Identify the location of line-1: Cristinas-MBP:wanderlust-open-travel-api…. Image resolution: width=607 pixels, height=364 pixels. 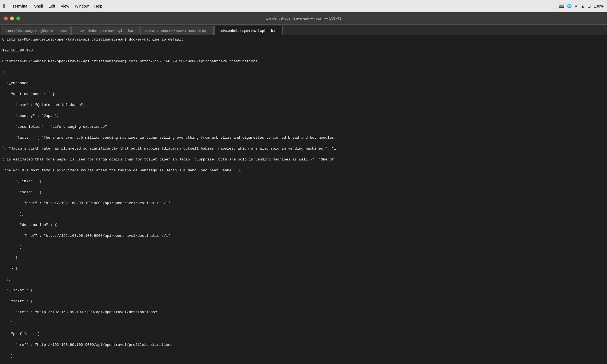
(304, 40).